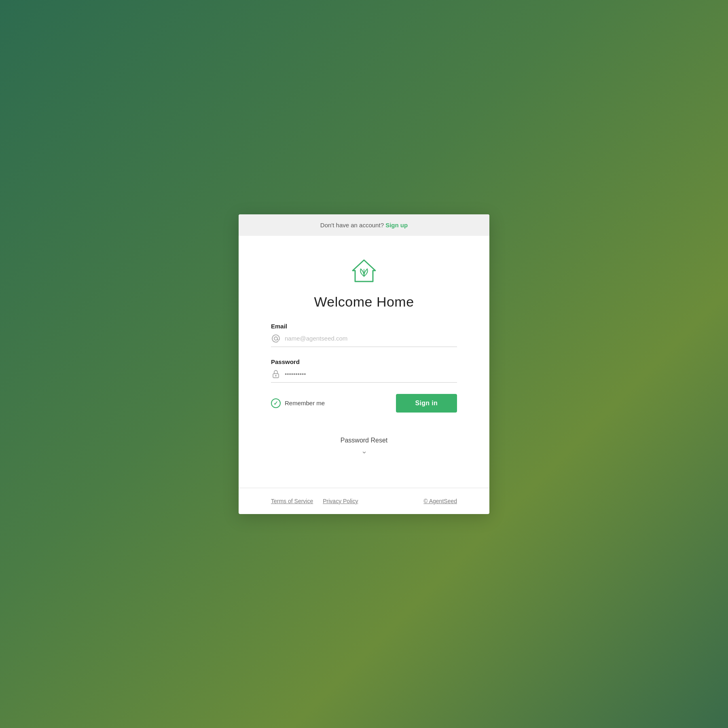 Image resolution: width=728 pixels, height=728 pixels. What do you see at coordinates (371, 374) in the screenshot?
I see `password-input` at bounding box center [371, 374].